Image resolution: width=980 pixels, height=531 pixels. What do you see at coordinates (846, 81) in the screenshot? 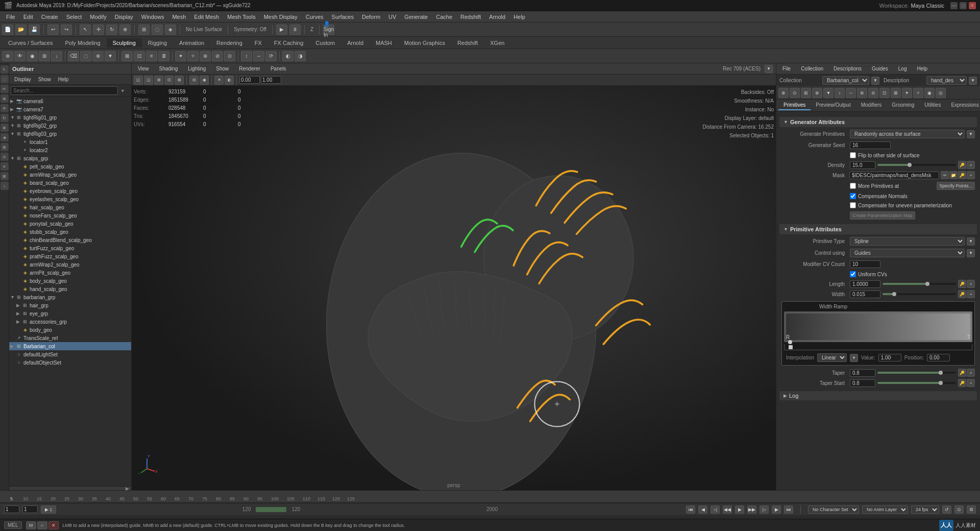
I see `collection-select: Barbarian_col` at bounding box center [846, 81].